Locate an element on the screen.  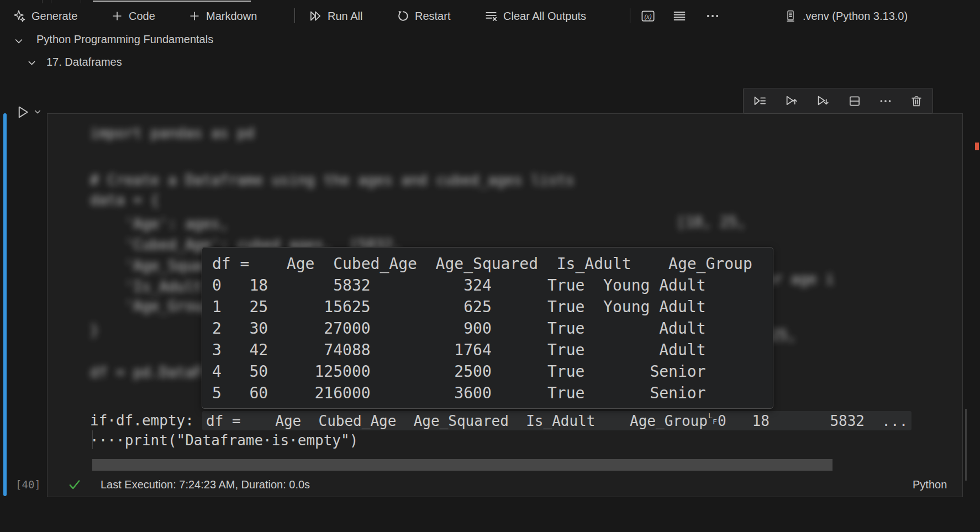
code-line: ····print("Dataframe·is·empty") is located at coordinates (224, 440).